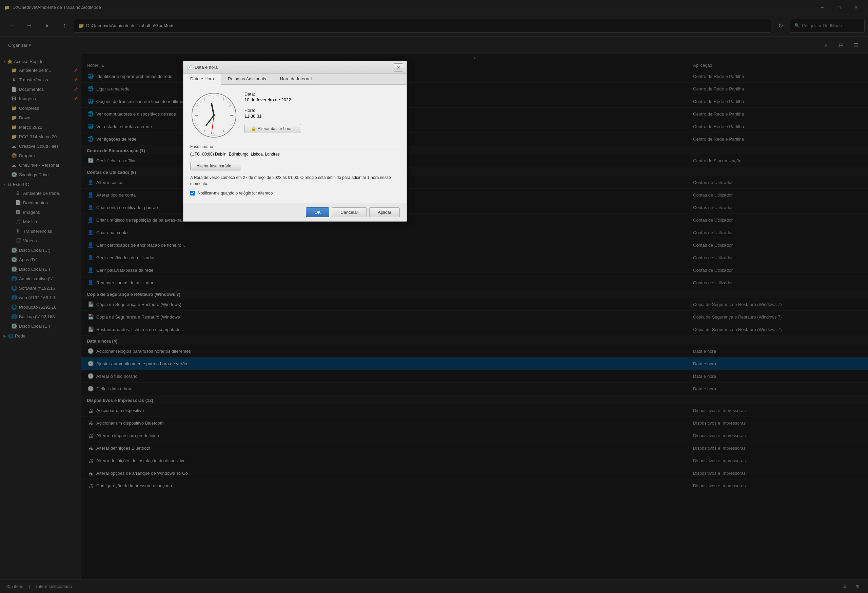 Image resolution: width=868 pixels, height=593 pixels. What do you see at coordinates (206, 67) in the screenshot?
I see `dialog-title-text: Data e hora` at bounding box center [206, 67].